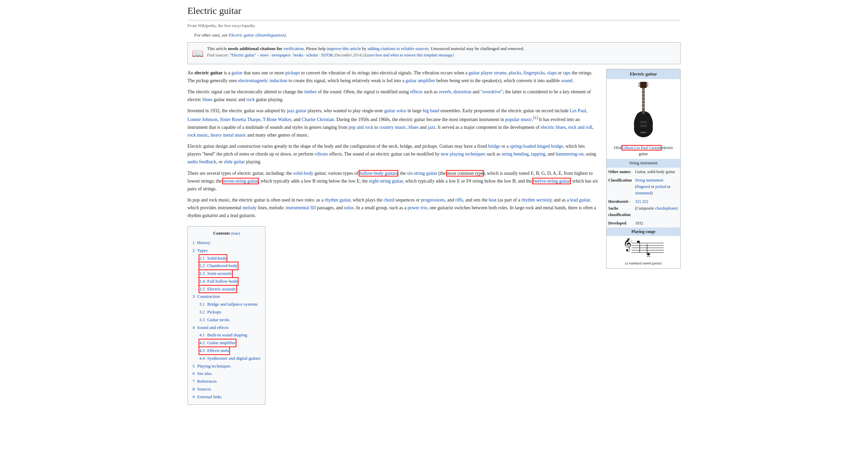 The image size is (868, 451). I want to click on toc-item-2-5: 2.5 Electric acoustic, so click(218, 289).